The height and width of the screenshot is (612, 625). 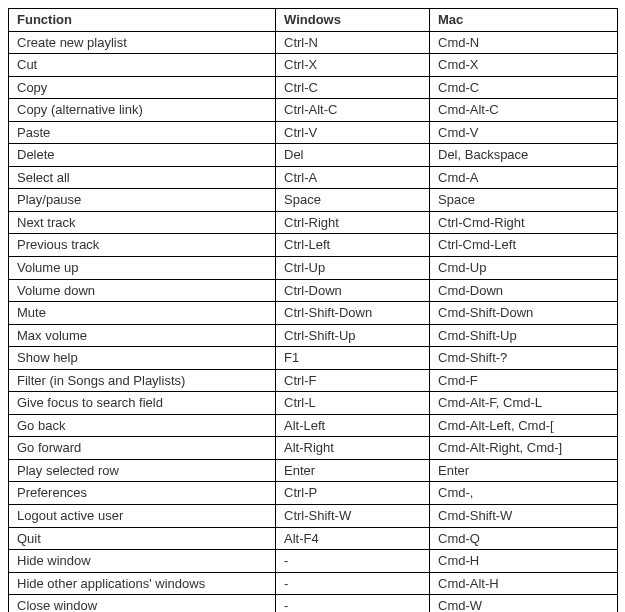 What do you see at coordinates (353, 538) in the screenshot?
I see `cell-windows: Alt-F4` at bounding box center [353, 538].